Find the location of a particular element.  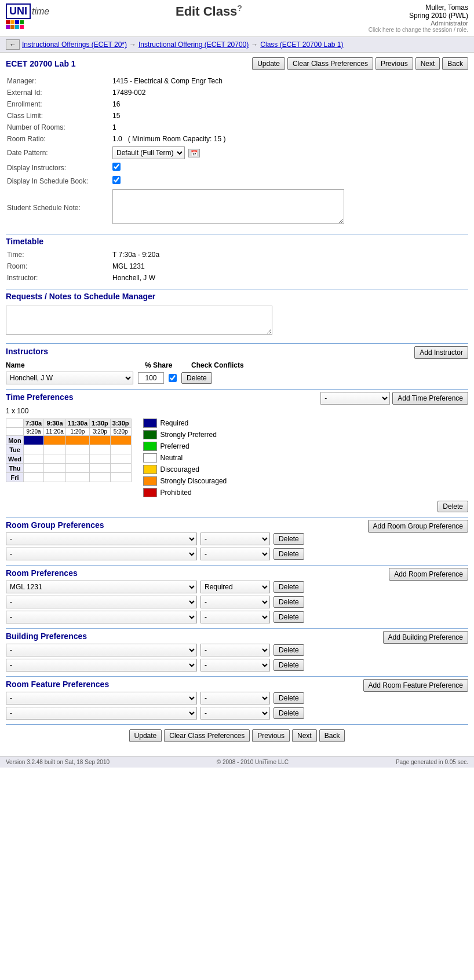

room-pref-select-1: Required is located at coordinates (235, 587).